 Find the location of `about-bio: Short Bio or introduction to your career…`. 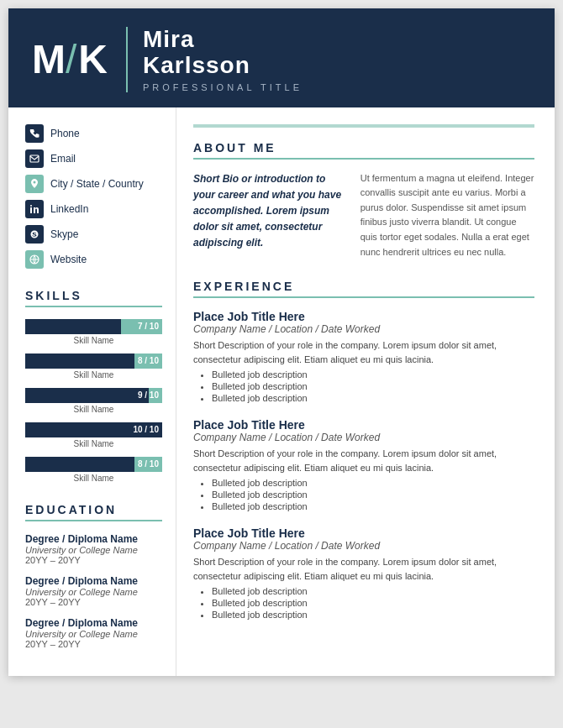

about-bio: Short Bio or introduction to your career… is located at coordinates (271, 216).